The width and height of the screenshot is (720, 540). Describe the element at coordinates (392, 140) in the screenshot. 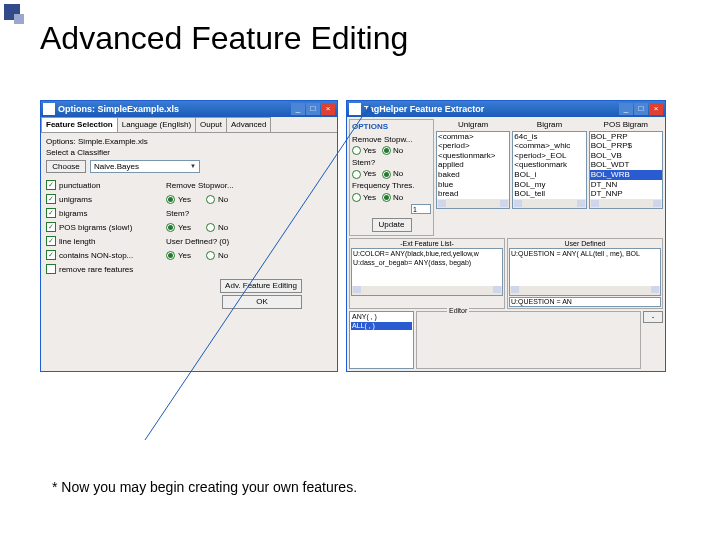

I see `option-label: Remove Stopw...` at that location.